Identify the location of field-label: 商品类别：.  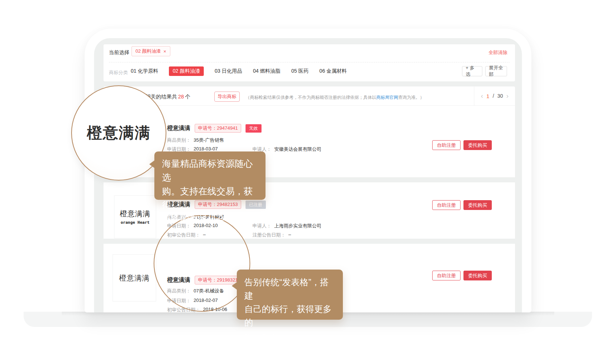
(179, 140).